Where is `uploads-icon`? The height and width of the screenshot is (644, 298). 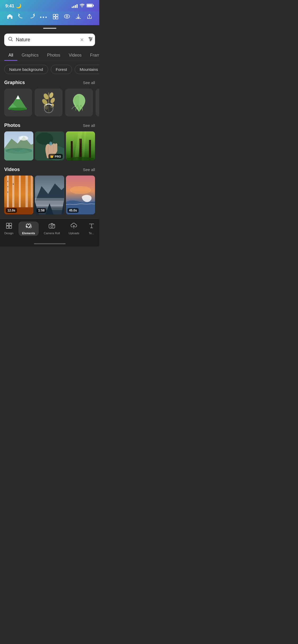
uploads-icon is located at coordinates (74, 227).